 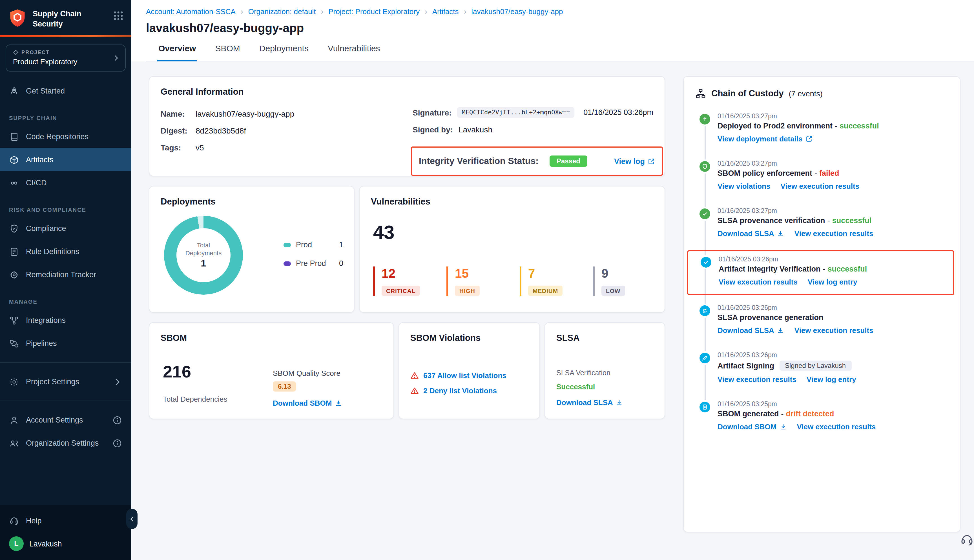 What do you see at coordinates (65, 118) in the screenshot?
I see `section-supply-chain: SUPPLY CHAIN` at bounding box center [65, 118].